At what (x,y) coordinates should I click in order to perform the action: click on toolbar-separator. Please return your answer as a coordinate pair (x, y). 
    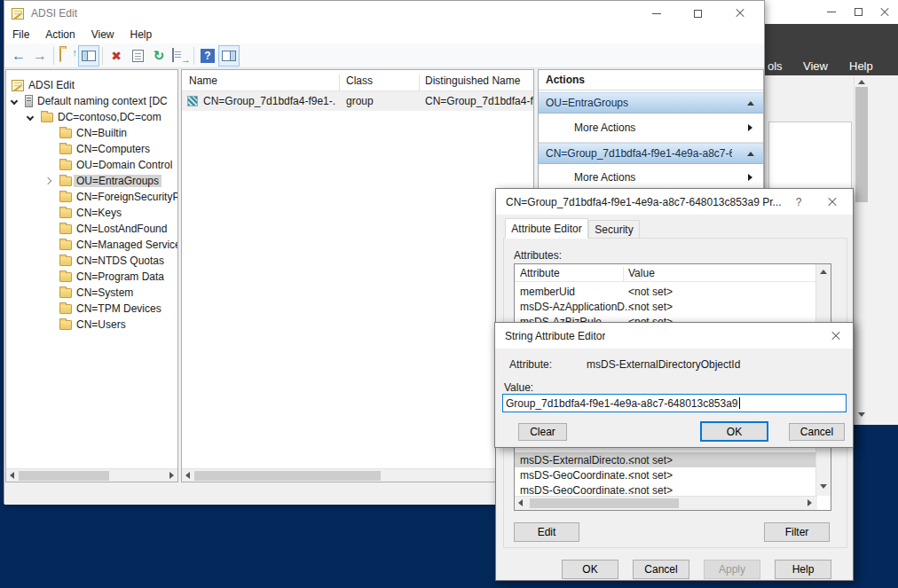
    Looking at the image, I should click on (103, 56).